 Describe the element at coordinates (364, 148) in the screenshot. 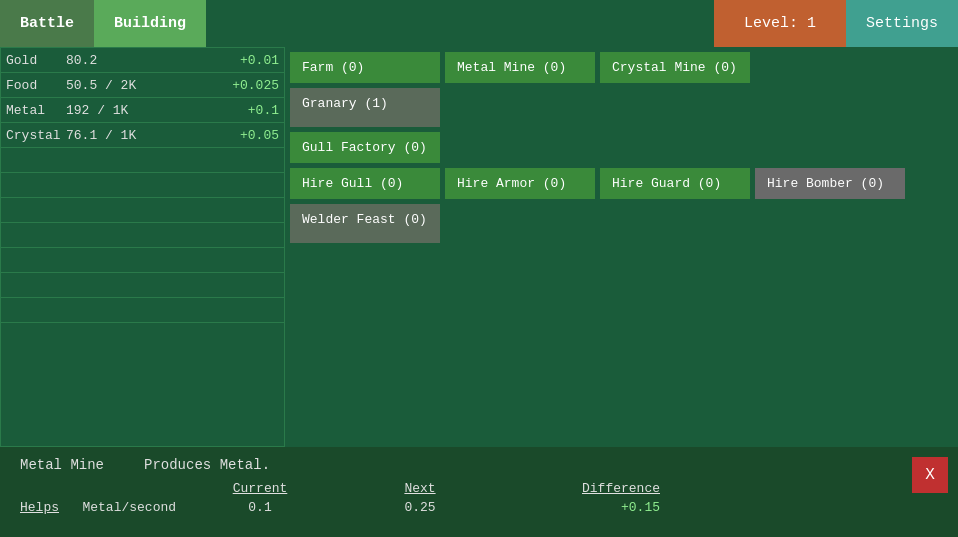

I see `gull-factory-label: Gull Factory (0)` at that location.